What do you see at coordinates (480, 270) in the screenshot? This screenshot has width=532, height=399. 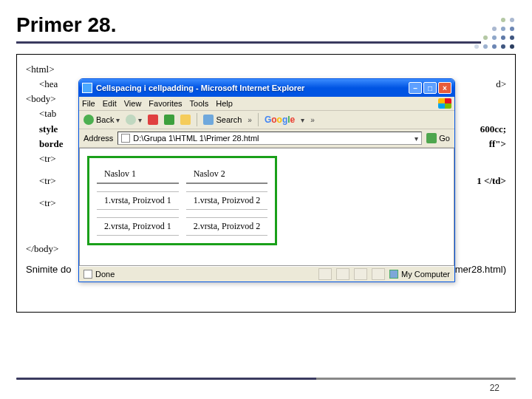 I see `save-hint: mer28.html)` at bounding box center [480, 270].